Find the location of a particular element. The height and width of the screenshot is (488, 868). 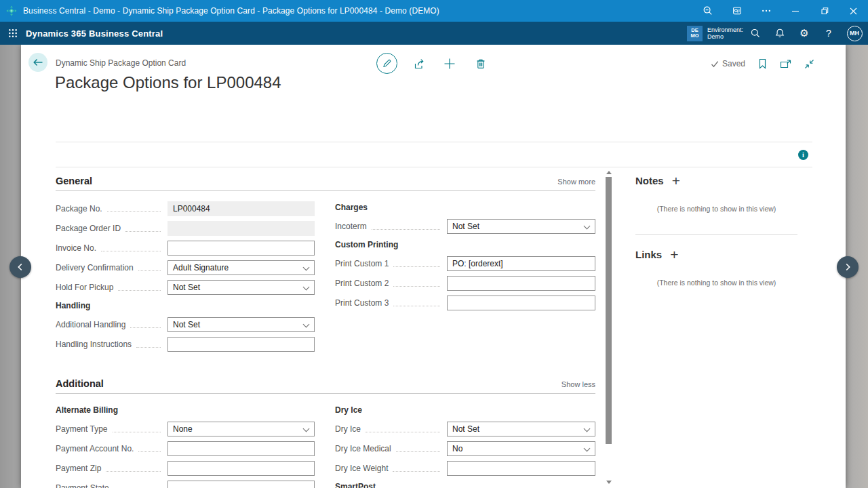

bookmark-icon is located at coordinates (762, 64).